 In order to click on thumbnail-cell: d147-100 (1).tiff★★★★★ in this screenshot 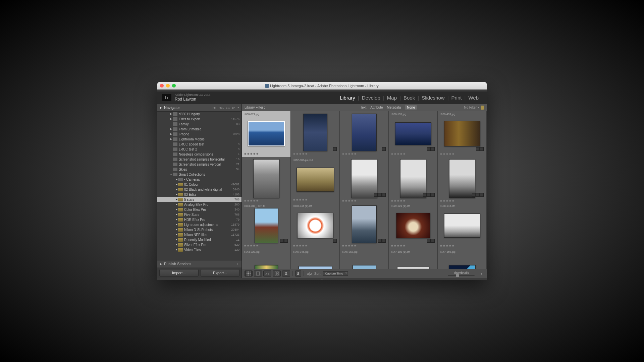, I will do `click(413, 259)`.